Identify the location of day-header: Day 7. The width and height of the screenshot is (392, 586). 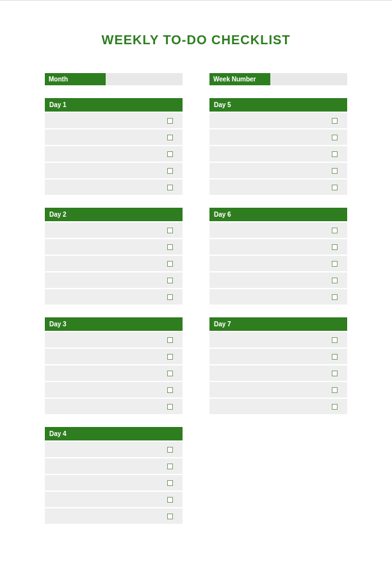
(278, 324).